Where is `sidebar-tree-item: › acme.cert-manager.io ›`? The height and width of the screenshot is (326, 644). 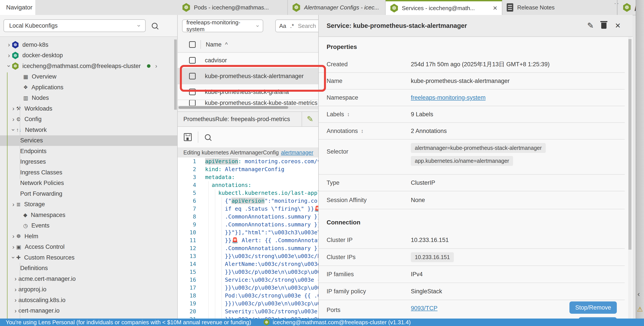 sidebar-tree-item: › acme.cert-manager.io › is located at coordinates (89, 279).